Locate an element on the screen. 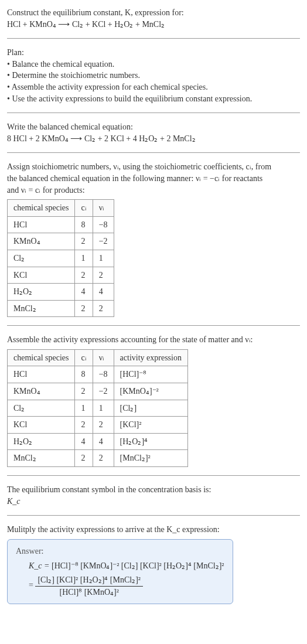 This screenshot has height=644, width=307. table-row: Cl₂11[Cl₂] is located at coordinates (98, 408).